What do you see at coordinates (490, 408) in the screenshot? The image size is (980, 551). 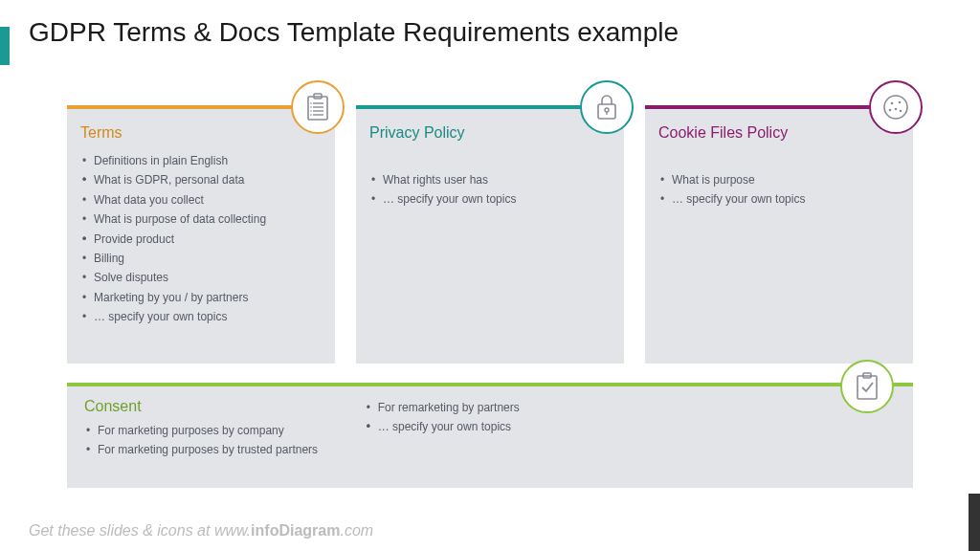 I see `list-item: For remarketing by partners` at bounding box center [490, 408].